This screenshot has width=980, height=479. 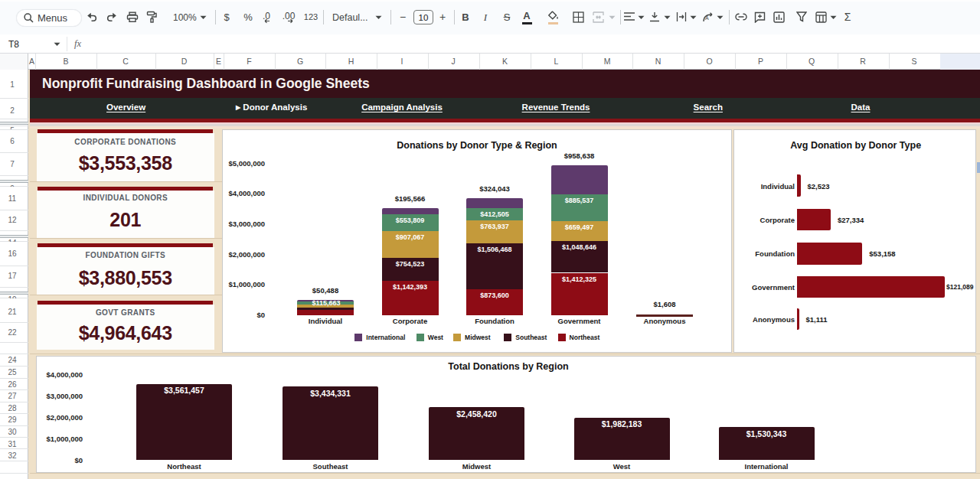 I want to click on svg-text: A, so click(x=707, y=18).